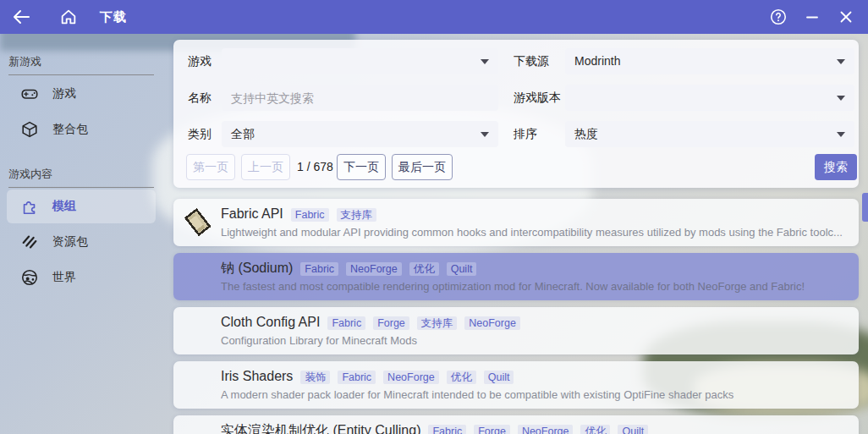 The width and height of the screenshot is (868, 434). I want to click on page-indicator: 1 / 678, so click(315, 168).